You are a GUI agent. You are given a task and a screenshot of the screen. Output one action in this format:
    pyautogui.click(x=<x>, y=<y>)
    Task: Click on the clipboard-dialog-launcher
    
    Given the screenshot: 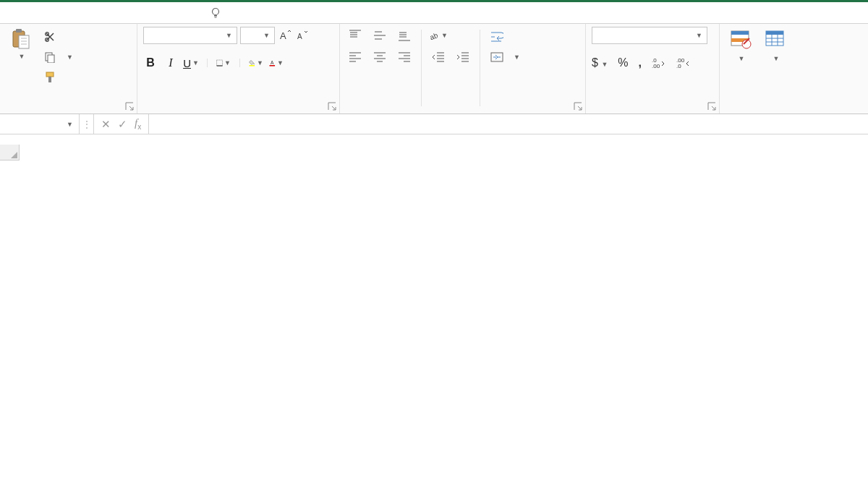 What is the action you would take?
    pyautogui.click(x=130, y=107)
    